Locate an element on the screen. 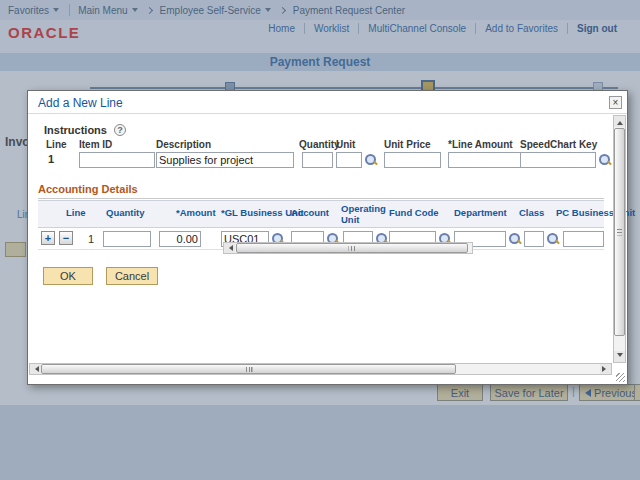 The width and height of the screenshot is (640, 480). dialog-horizontal-scrollbar is located at coordinates (320, 369).